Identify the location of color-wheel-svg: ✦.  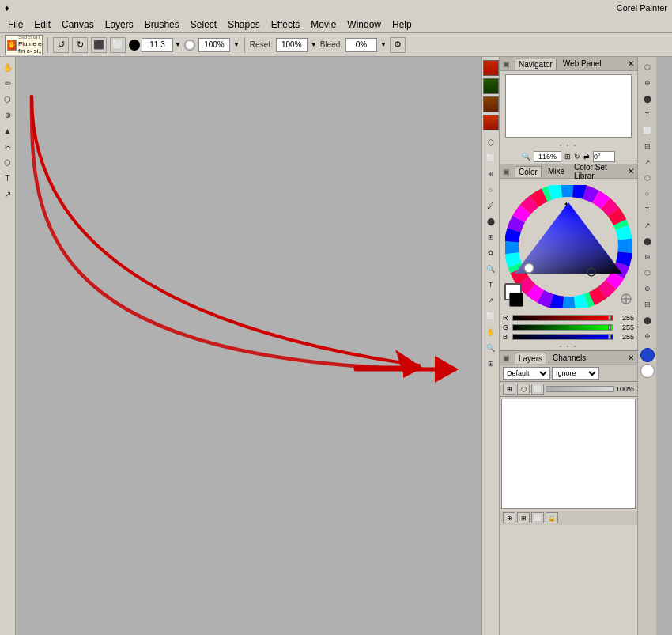
(568, 247).